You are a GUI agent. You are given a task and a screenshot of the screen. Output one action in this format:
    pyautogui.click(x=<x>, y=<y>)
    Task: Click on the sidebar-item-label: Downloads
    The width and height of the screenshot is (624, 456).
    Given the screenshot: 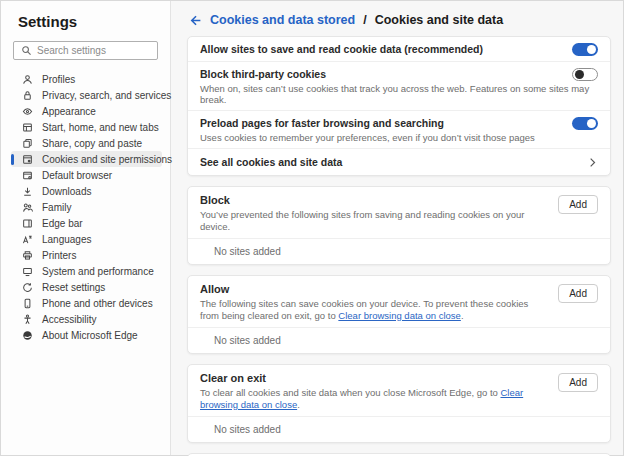 What is the action you would take?
    pyautogui.click(x=66, y=192)
    